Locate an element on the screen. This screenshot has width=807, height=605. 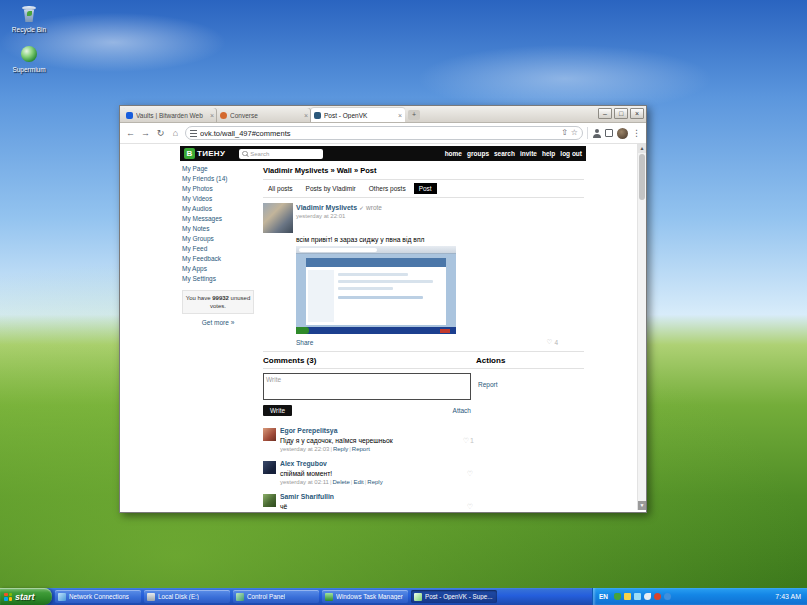
top-nav-link: log out is located at coordinates (571, 154).